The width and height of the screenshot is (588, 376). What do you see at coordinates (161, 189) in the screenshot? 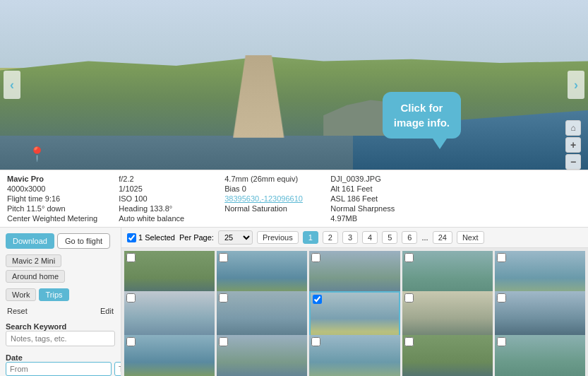
I see `shutter: 1/1025` at bounding box center [161, 189].